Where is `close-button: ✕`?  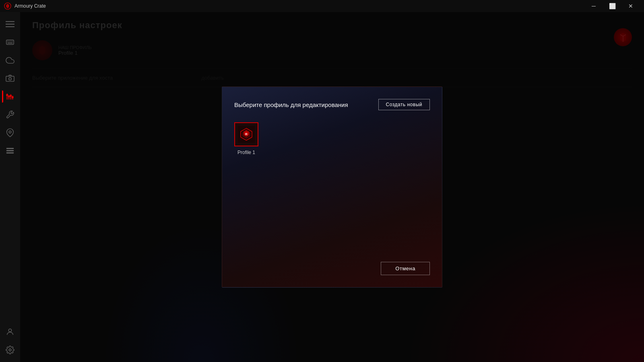
close-button: ✕ is located at coordinates (631, 6).